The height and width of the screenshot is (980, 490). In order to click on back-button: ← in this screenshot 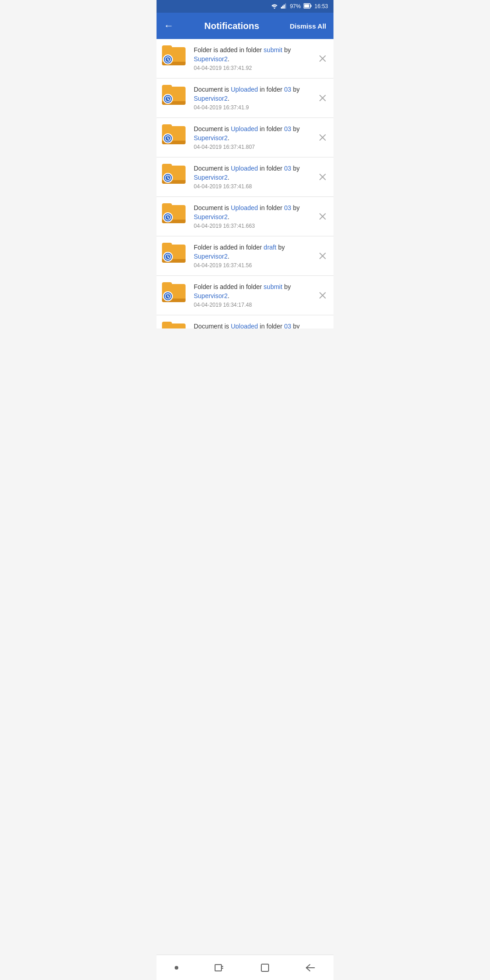, I will do `click(169, 26)`.